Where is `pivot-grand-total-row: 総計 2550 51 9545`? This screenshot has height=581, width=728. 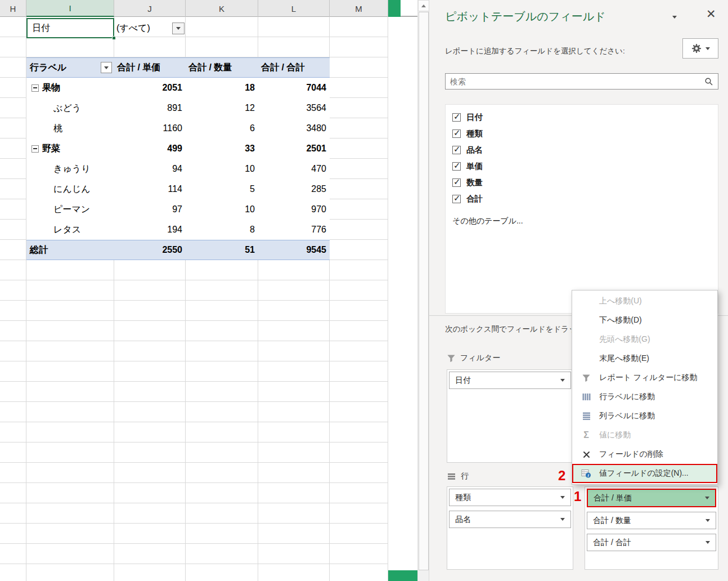 pivot-grand-total-row: 総計 2550 51 9545 is located at coordinates (178, 250).